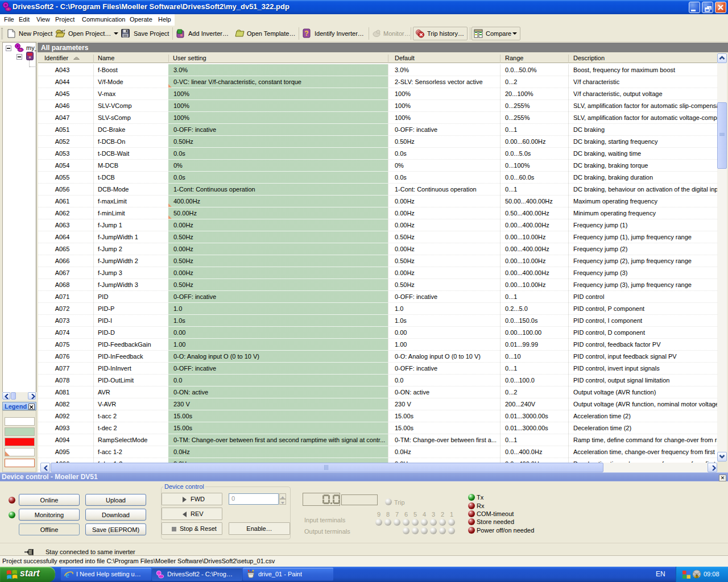 The height and width of the screenshot is (582, 728). I want to click on svg-text: e, so click(67, 575).